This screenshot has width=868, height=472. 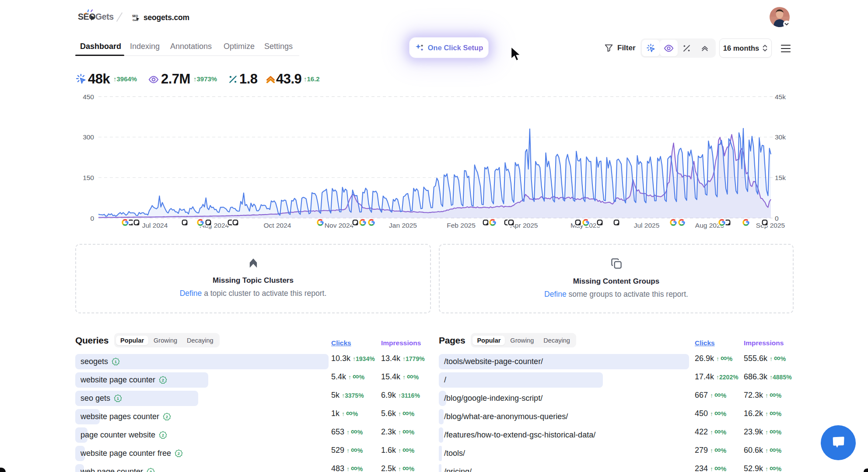 I want to click on svg-text: Jan 2025, so click(x=403, y=226).